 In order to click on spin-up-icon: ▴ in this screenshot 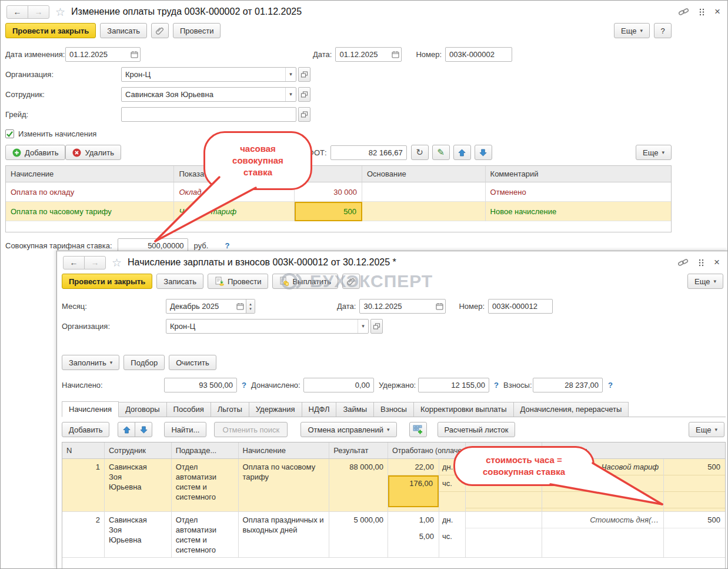, I will do `click(251, 304)`.